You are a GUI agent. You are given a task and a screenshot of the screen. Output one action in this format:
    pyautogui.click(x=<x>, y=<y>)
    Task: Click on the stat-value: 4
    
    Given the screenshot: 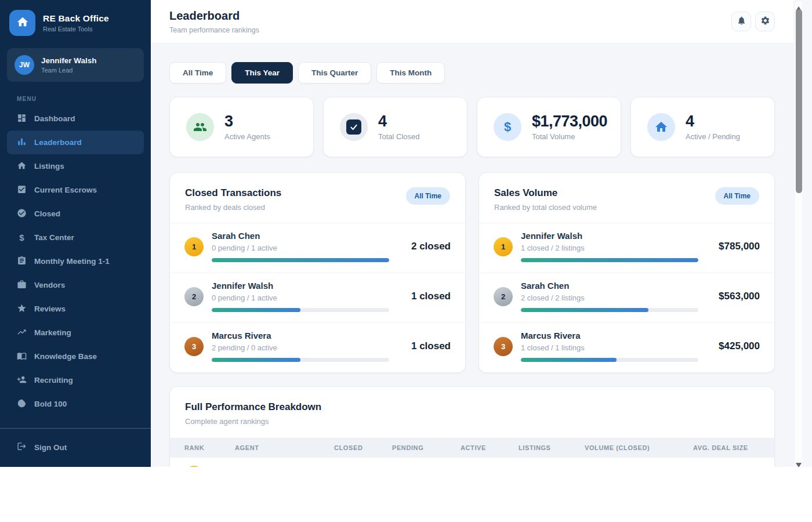 What is the action you would take?
    pyautogui.click(x=713, y=121)
    